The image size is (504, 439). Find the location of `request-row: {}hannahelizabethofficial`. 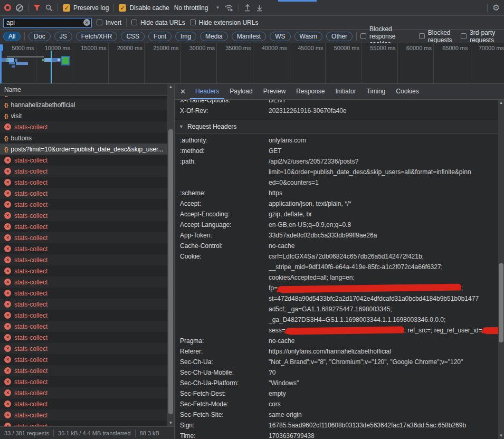

request-row: {}hannahelizabethofficial is located at coordinates (83, 104).